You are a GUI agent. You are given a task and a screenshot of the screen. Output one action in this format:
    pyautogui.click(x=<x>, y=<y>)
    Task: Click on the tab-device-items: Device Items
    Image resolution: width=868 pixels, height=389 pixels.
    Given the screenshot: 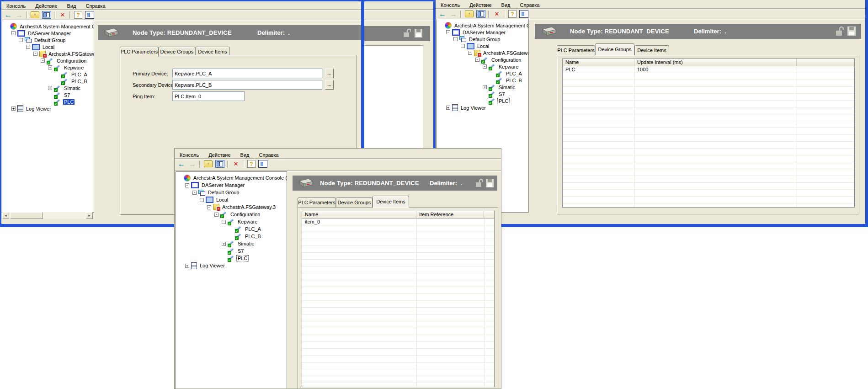 What is the action you would take?
    pyautogui.click(x=652, y=50)
    